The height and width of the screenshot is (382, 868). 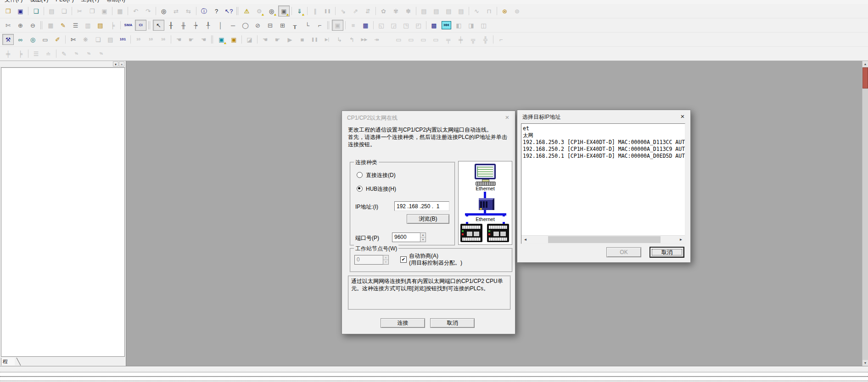 I want to click on percent-1-button: %, so click(x=76, y=54).